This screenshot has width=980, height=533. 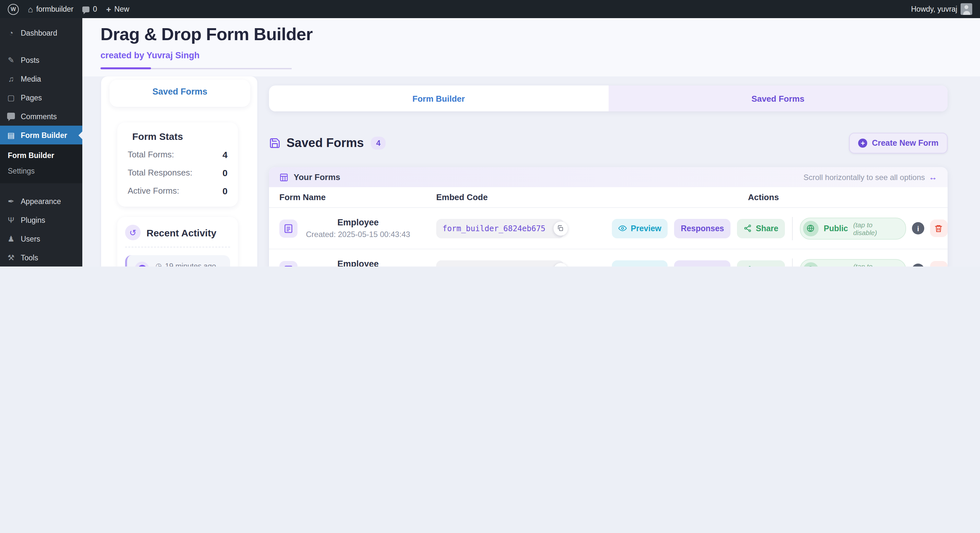 I want to click on sidebar-item-comments: Comments, so click(x=41, y=116).